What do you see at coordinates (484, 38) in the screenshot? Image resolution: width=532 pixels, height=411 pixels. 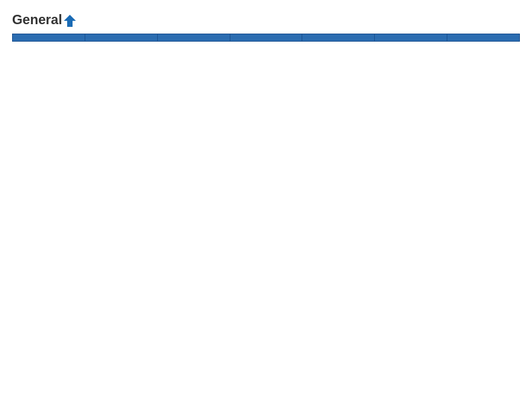 I see `col-saturday` at bounding box center [484, 38].